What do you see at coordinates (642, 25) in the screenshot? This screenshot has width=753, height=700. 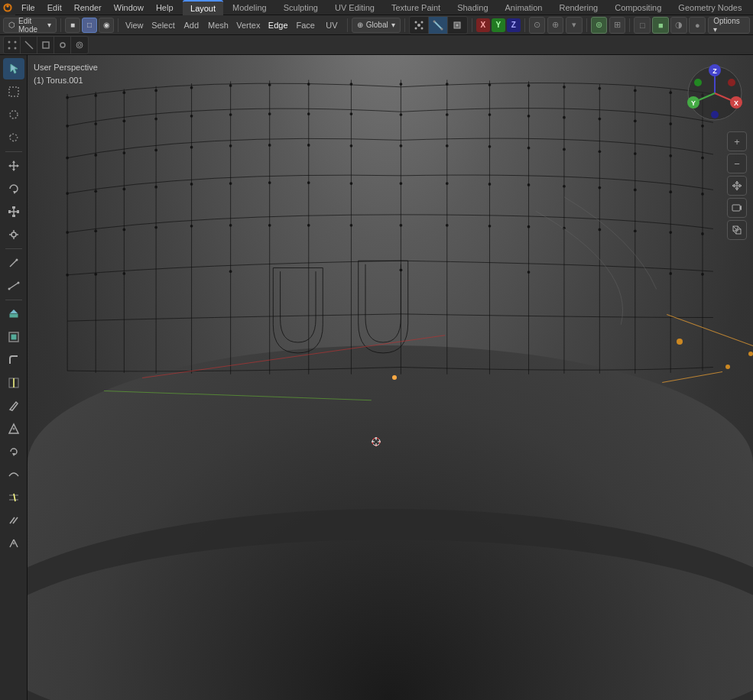 I see `wireframe-shading-btn: □` at bounding box center [642, 25].